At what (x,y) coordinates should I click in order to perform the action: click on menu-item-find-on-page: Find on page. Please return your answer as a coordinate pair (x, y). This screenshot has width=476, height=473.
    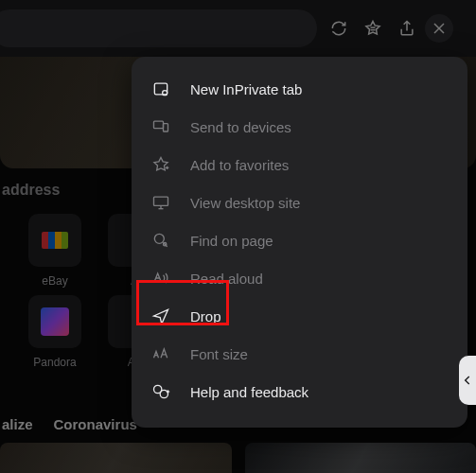
    Looking at the image, I should click on (299, 240).